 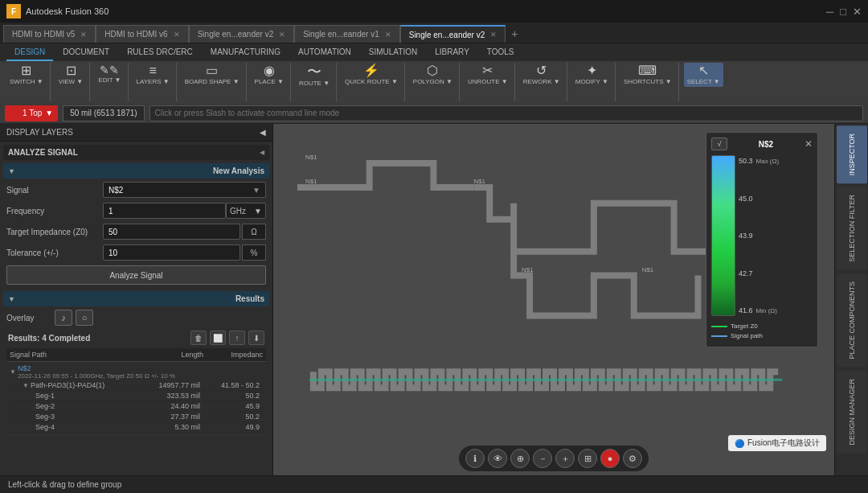 What do you see at coordinates (475, 458) in the screenshot?
I see `info-btn: ℹ` at bounding box center [475, 458].